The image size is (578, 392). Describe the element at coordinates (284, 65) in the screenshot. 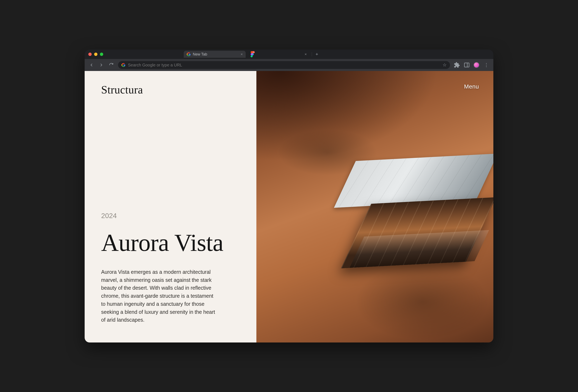

I see `omnibox: ☆` at that location.